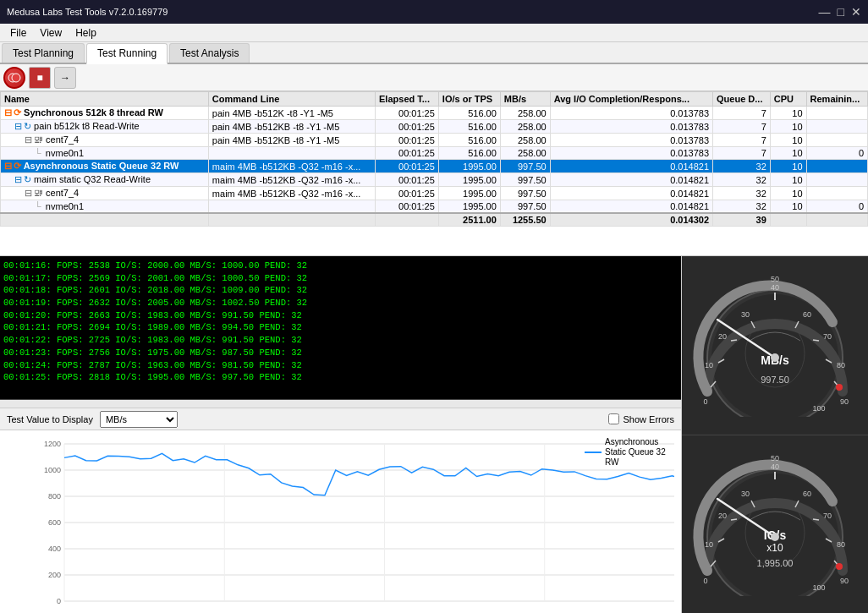  What do you see at coordinates (291, 113) in the screenshot?
I see `cell-cmd: pain 4MB -b512K -t8 -Y1 -M5` at bounding box center [291, 113].